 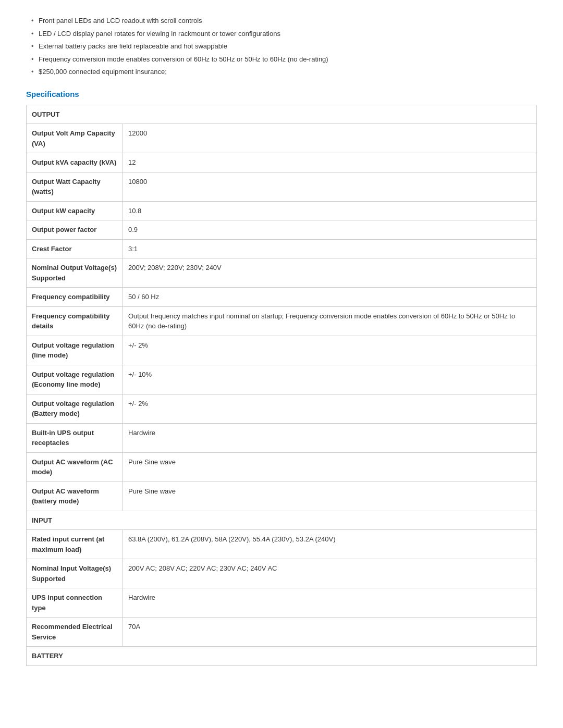 I want to click on table-row: Frequency compatibility50 / 60 Hz, so click(x=282, y=297).